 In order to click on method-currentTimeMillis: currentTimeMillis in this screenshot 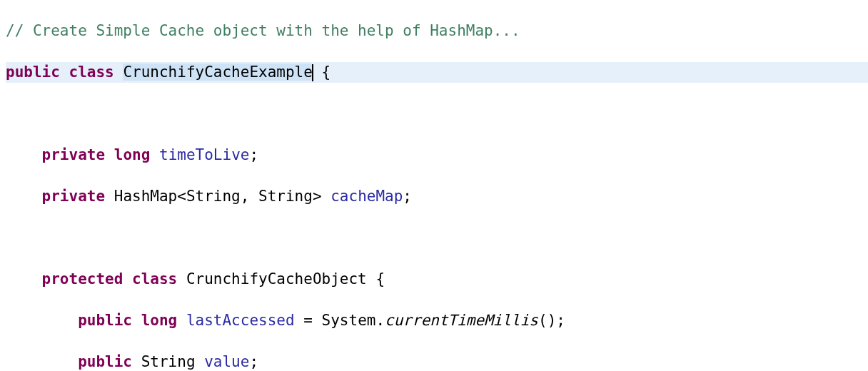, I will do `click(461, 320)`.